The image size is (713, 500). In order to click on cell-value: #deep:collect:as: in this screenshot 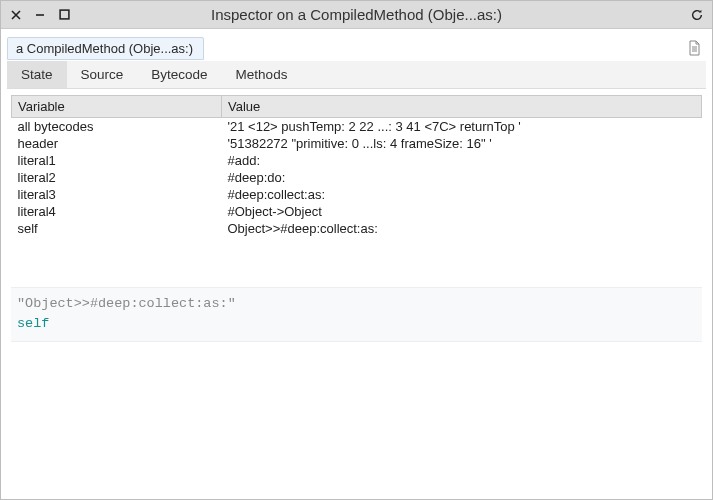, I will do `click(462, 194)`.